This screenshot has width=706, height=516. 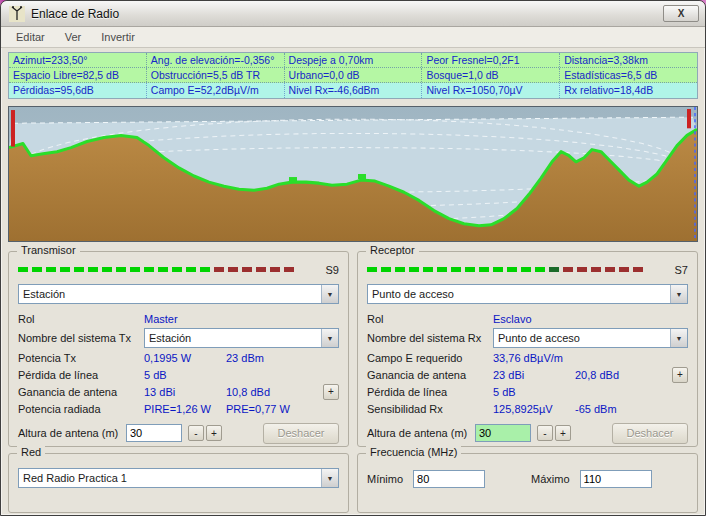 I want to click on tx-sistema-row: Nombre del sistema Tx Estación ▼, so click(x=178, y=338).